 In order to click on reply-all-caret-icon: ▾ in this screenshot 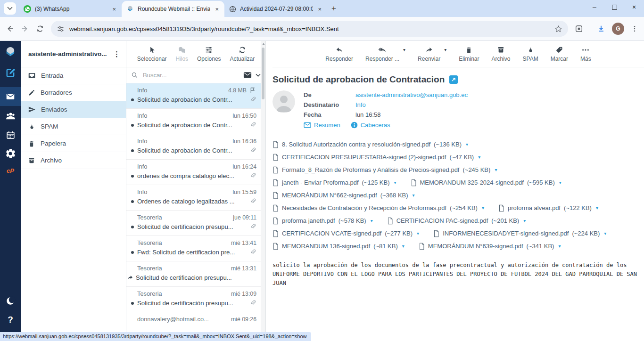, I will do `click(405, 50)`.